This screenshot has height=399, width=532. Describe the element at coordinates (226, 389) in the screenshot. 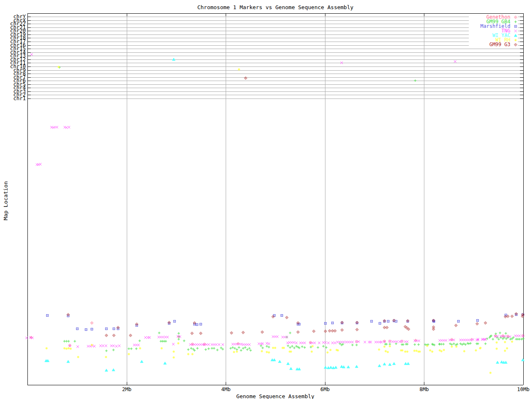

I see `svg-text: 4Mb` at that location.